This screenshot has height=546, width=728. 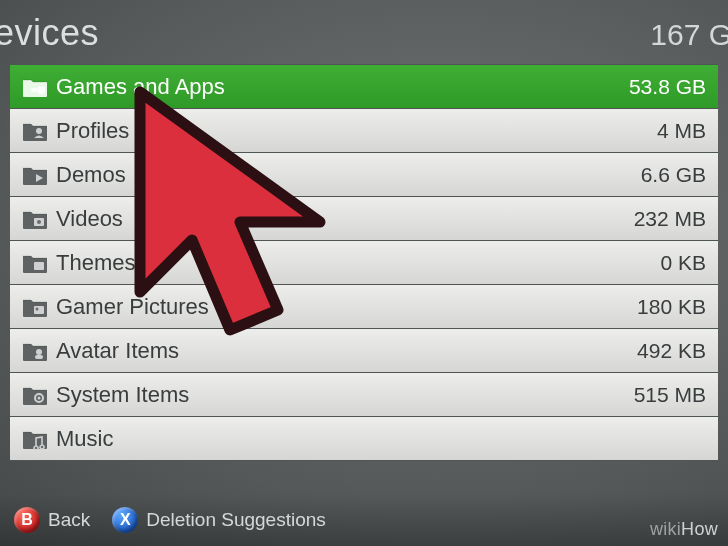 What do you see at coordinates (364, 131) in the screenshot?
I see `storage-row: Profiles4 MB` at bounding box center [364, 131].